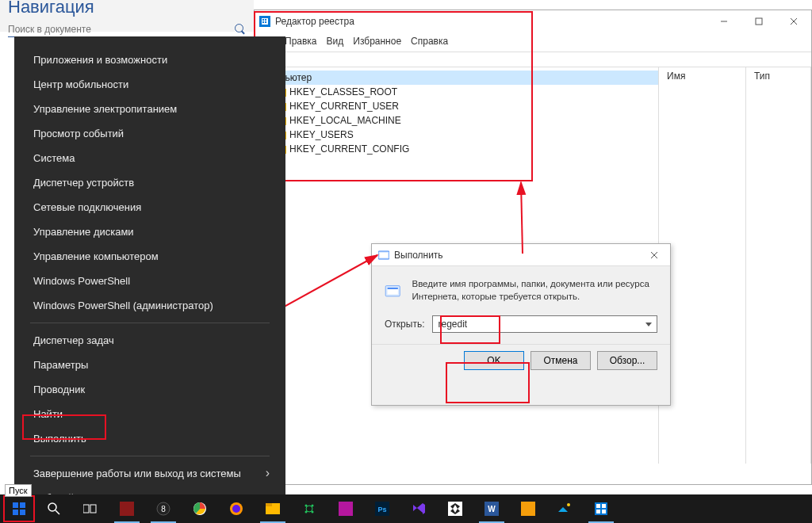 This screenshot has height=523, width=812. What do you see at coordinates (150, 281) in the screenshot?
I see `menu-powershell: Windows PowerShell` at bounding box center [150, 281].